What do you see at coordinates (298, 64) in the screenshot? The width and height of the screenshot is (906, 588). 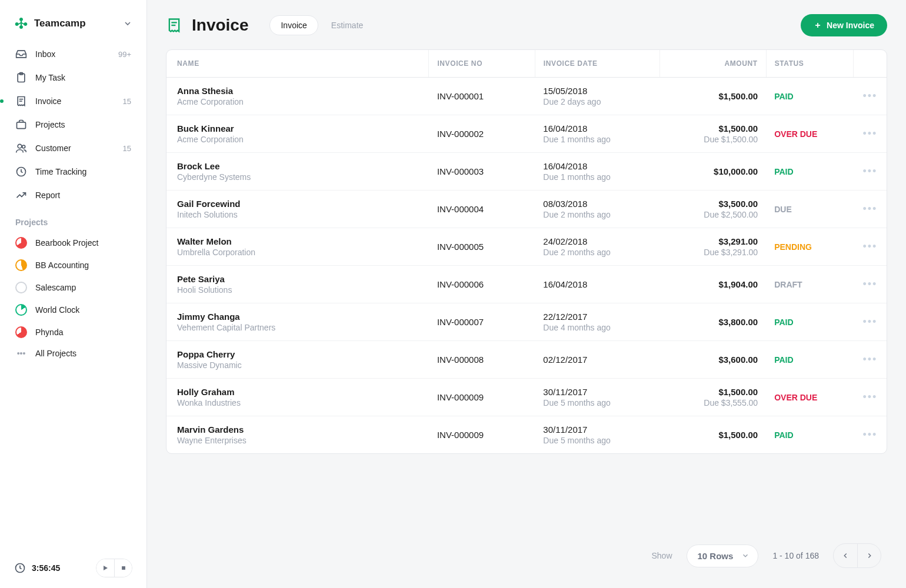 I see `col-header-name: NAME` at bounding box center [298, 64].